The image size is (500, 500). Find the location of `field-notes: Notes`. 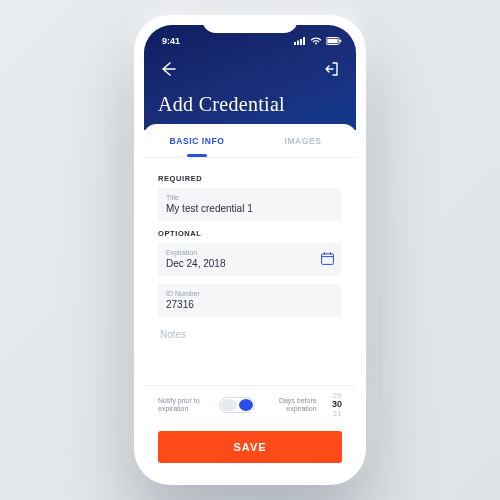

field-notes: Notes is located at coordinates (250, 338).